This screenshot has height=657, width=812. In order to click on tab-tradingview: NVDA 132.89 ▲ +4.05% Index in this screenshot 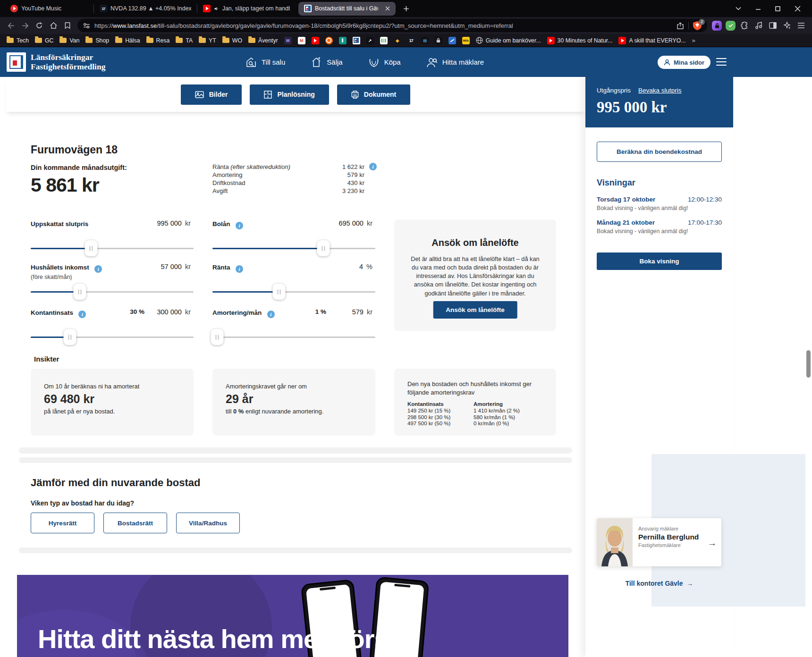, I will do `click(145, 8)`.